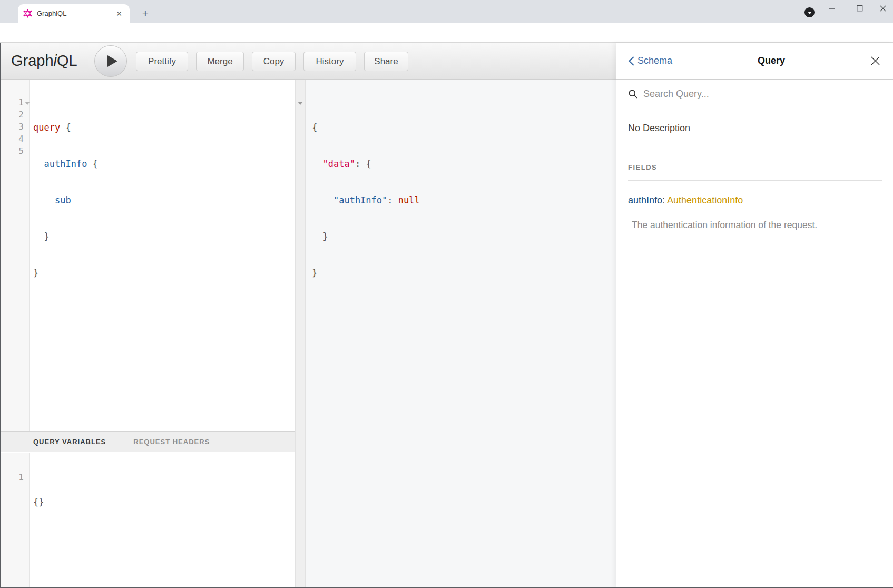  I want to click on result-json: { "data": { "authInfo": null } }, so click(366, 200).